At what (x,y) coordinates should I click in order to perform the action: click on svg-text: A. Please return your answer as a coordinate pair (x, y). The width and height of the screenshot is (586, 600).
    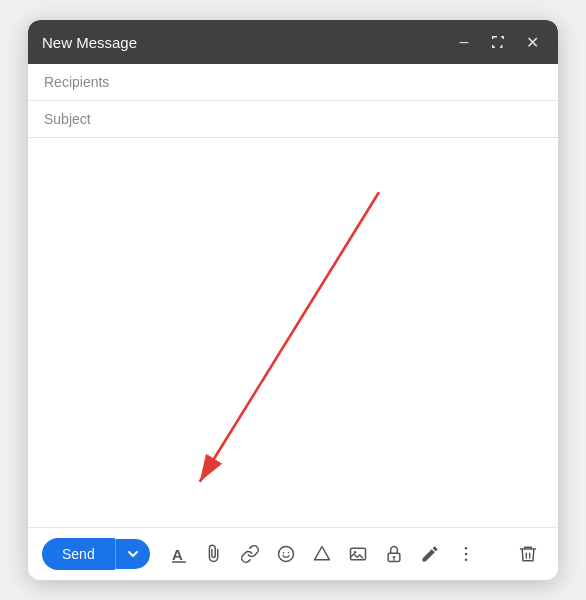
    Looking at the image, I should click on (178, 554).